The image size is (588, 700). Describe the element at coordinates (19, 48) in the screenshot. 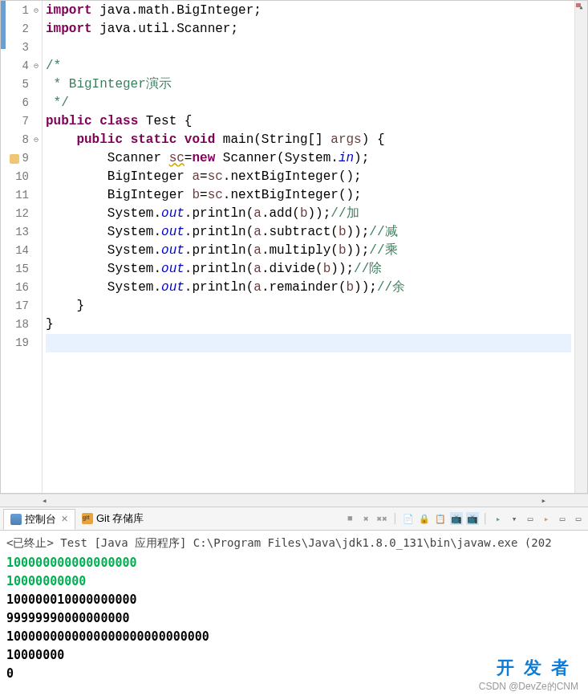

I see `line-number: 3` at that location.